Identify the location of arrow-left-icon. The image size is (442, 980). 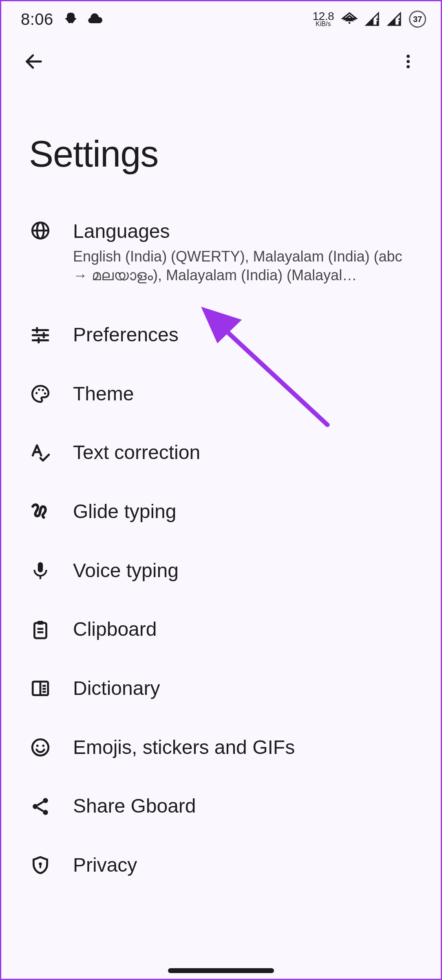
(34, 62).